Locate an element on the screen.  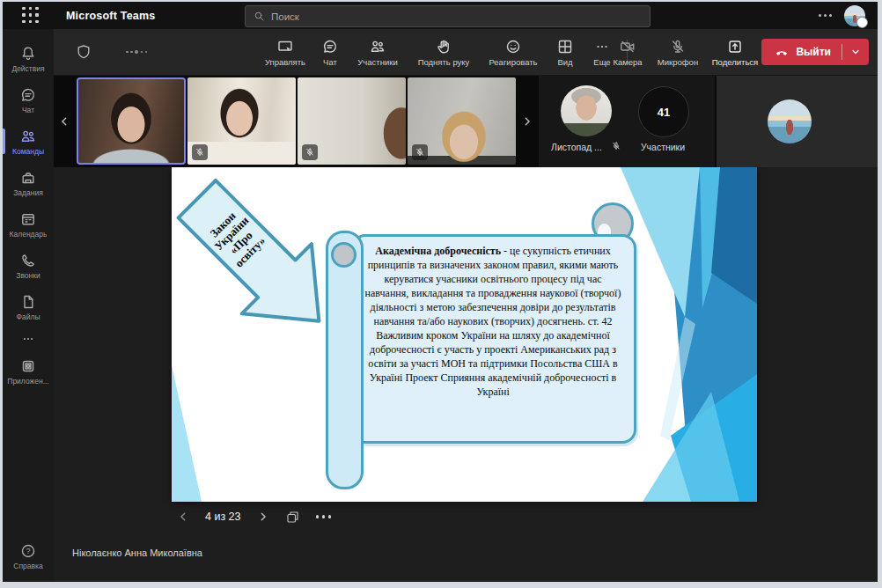
participant-count-circle: 41 is located at coordinates (664, 112).